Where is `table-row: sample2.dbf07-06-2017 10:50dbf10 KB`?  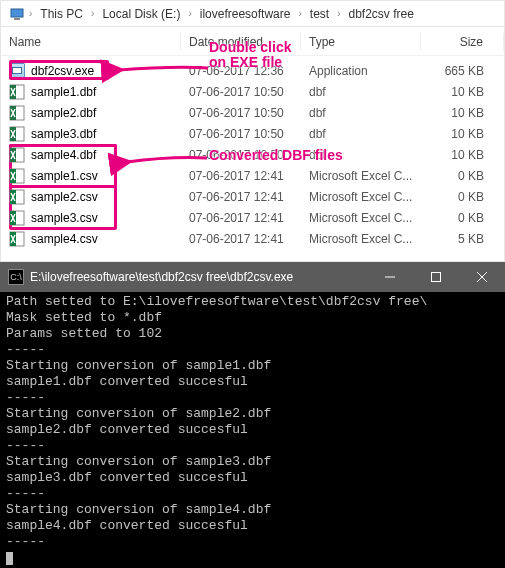
table-row: sample2.dbf07-06-2017 10:50dbf10 KB is located at coordinates (252, 112).